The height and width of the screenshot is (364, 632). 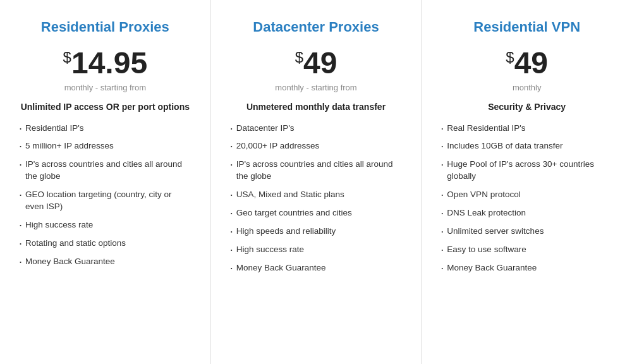 What do you see at coordinates (105, 107) in the screenshot?
I see `feature-headline: Unlimited IP access OR per port options` at bounding box center [105, 107].